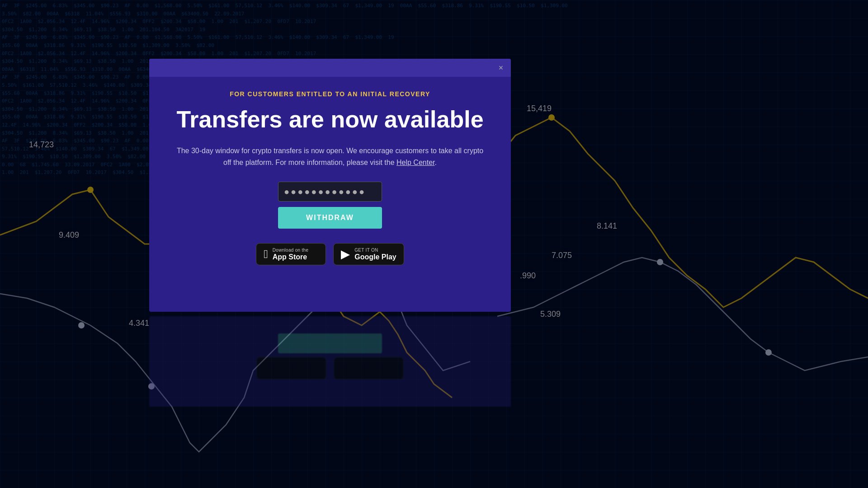  What do you see at coordinates (375, 250) in the screenshot?
I see `google-play-line1: GET IT ON` at bounding box center [375, 250].